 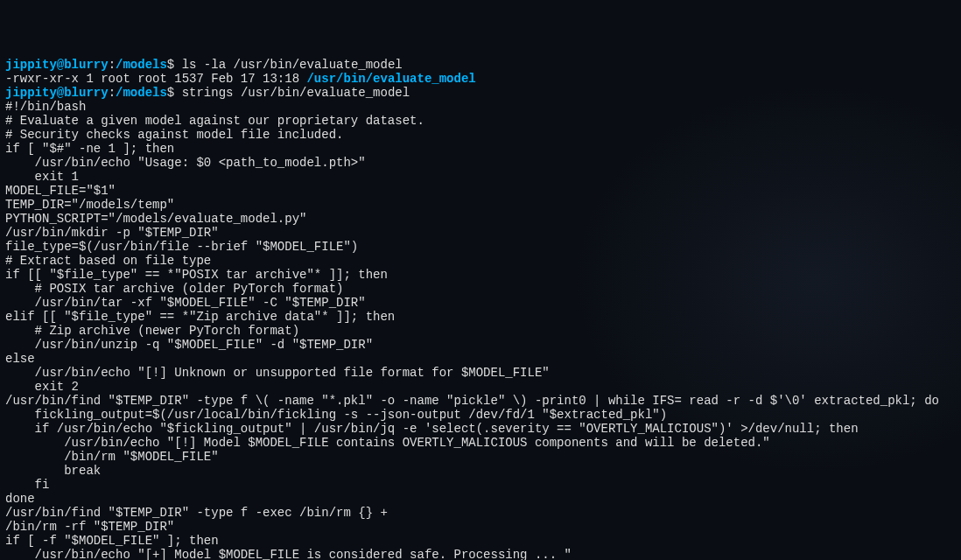 I want to click on script-line: exit 1, so click(x=480, y=177).